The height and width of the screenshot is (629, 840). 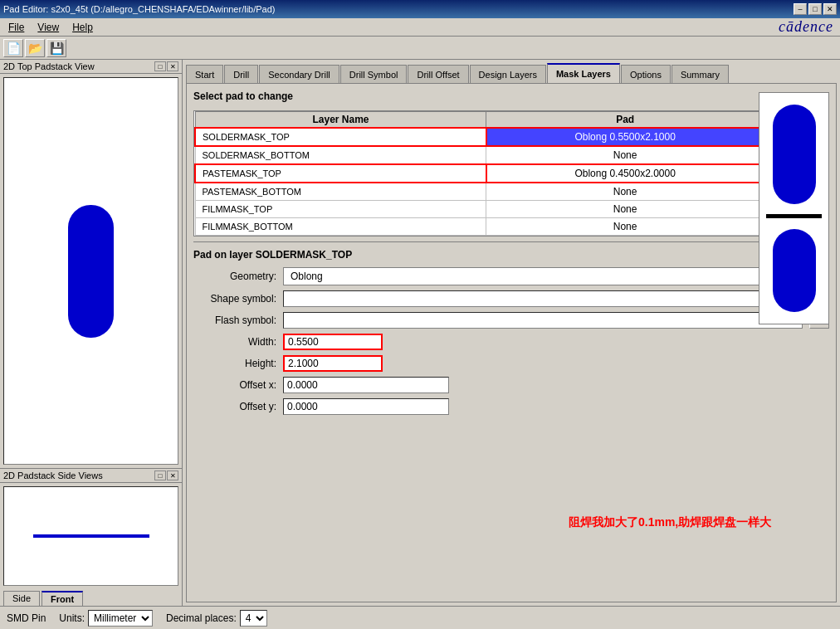 I want to click on status-bar: SMD Pin Units: Millimeter Decimal places…, so click(x=420, y=617).